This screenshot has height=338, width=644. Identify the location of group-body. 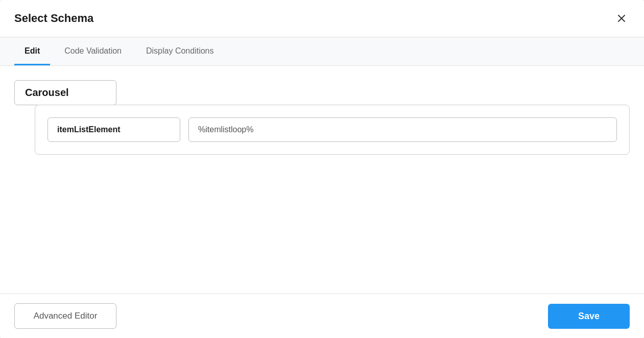
(332, 130).